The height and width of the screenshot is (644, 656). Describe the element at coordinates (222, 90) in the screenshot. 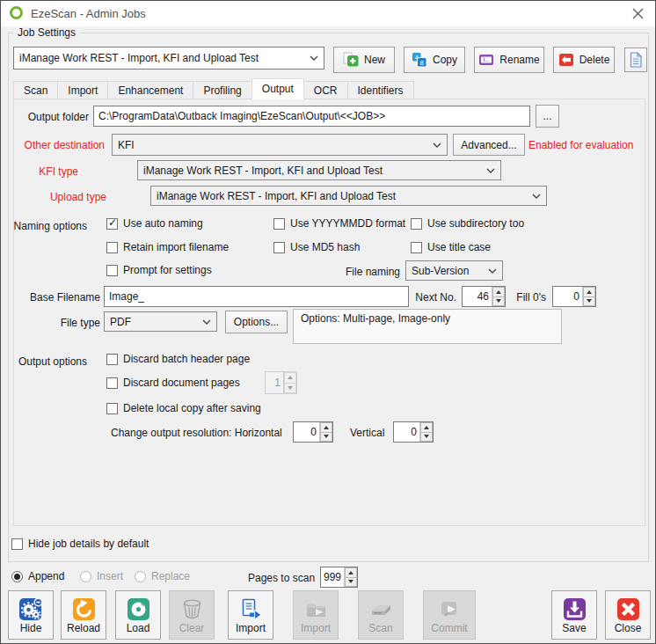

I see `tab-profiling: Profiling` at that location.